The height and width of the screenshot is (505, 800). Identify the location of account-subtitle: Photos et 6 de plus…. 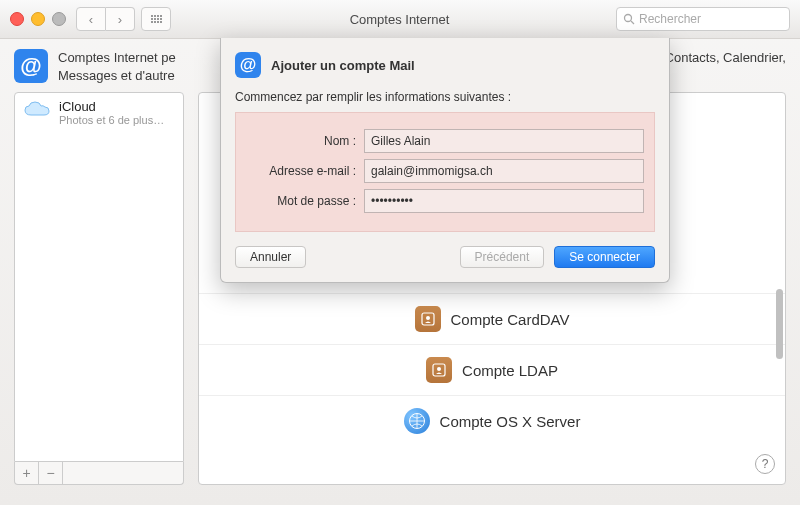
(112, 120).